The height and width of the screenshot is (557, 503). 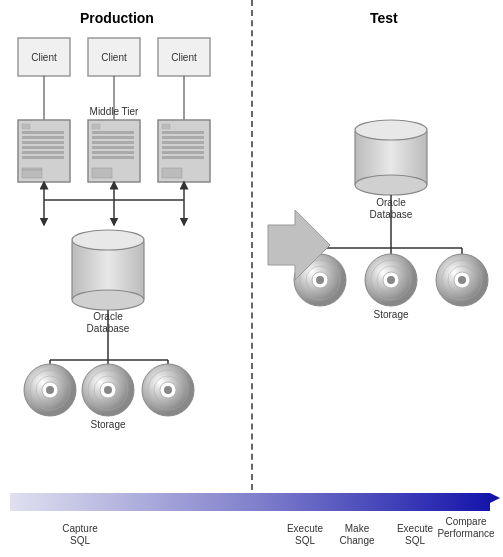 I want to click on bottom-label-compare-2: Performance, so click(x=466, y=534).